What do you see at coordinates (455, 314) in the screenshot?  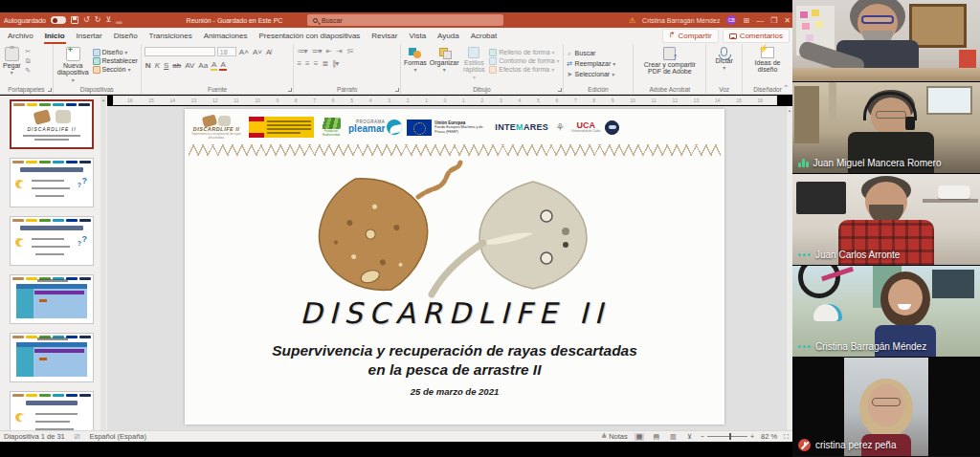 I see `slide-title: DISCARDLIFE II` at bounding box center [455, 314].